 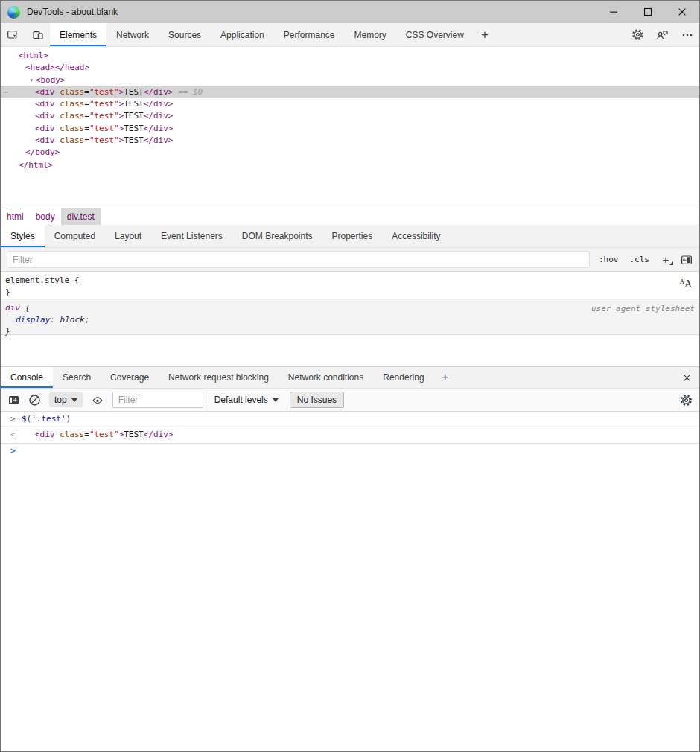 I want to click on log-levels-dropdown: Default levels, so click(x=246, y=400).